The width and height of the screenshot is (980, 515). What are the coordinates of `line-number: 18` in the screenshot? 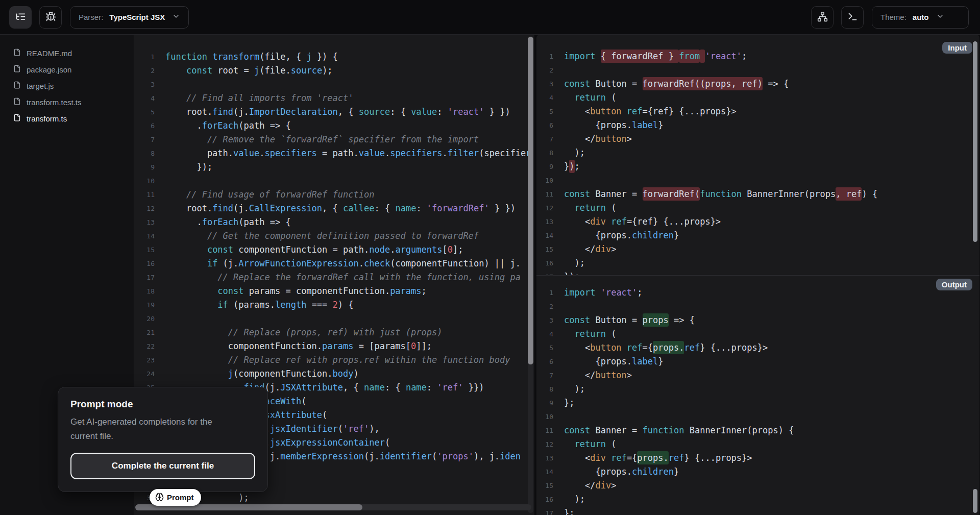 It's located at (144, 291).